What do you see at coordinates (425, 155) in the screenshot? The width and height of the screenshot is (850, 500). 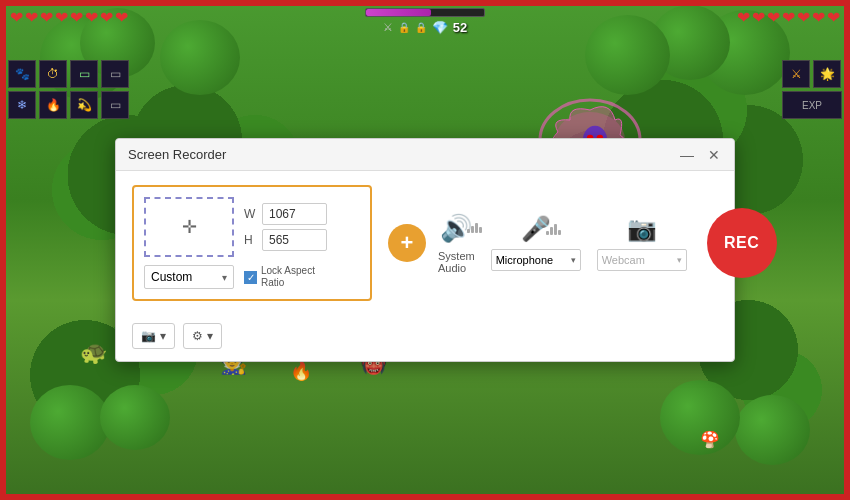 I see `dialog-titlebar: Screen Recorder — ✕` at bounding box center [425, 155].